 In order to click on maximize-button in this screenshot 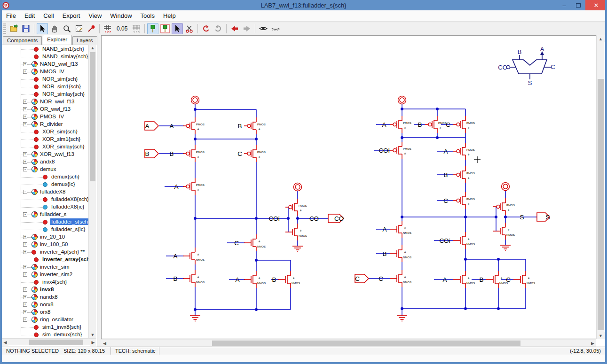, I will do `click(578, 5)`.